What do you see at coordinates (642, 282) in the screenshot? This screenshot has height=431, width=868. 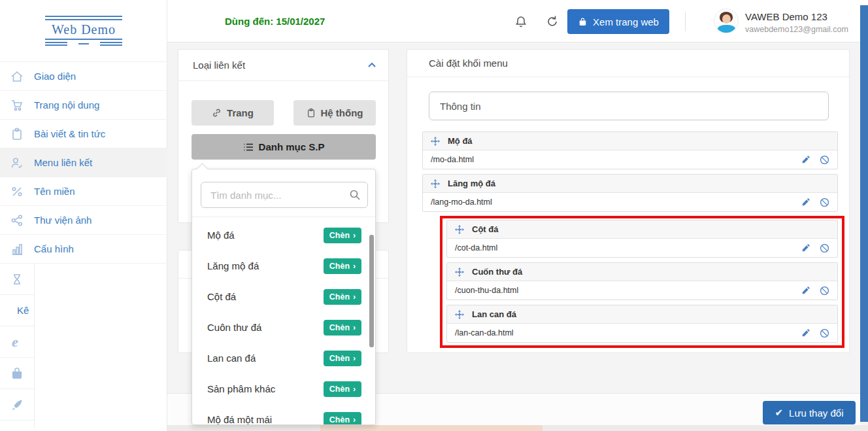 I see `highlighted-nested-group: Cột đá /cot-da.html Cuốn thư đá /cuon-th…` at bounding box center [642, 282].